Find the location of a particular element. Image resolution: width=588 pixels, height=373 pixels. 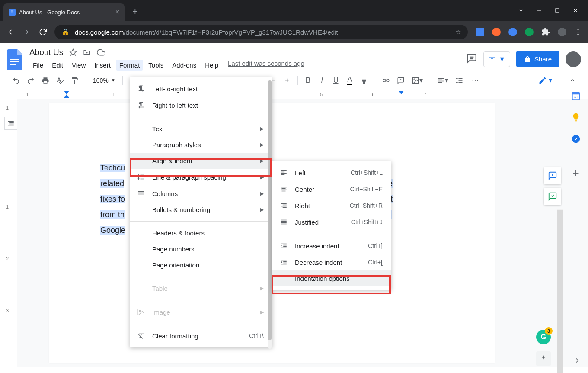

extensions-puzzle-icon is located at coordinates (546, 32).